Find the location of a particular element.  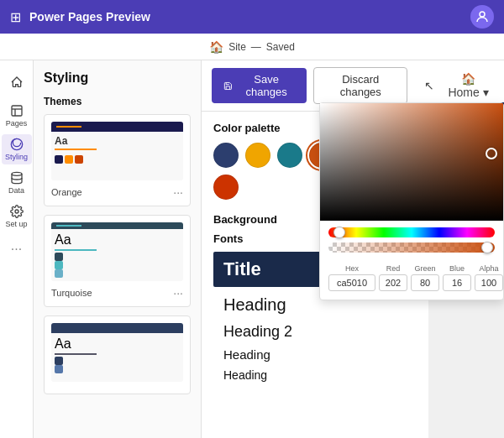

hue-slider is located at coordinates (412, 232).